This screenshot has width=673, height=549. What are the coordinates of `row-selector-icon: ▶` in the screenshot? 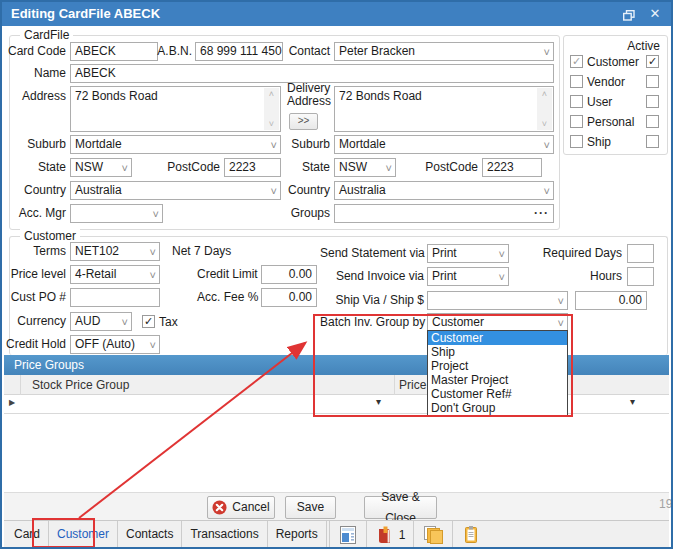 It's located at (12, 402).